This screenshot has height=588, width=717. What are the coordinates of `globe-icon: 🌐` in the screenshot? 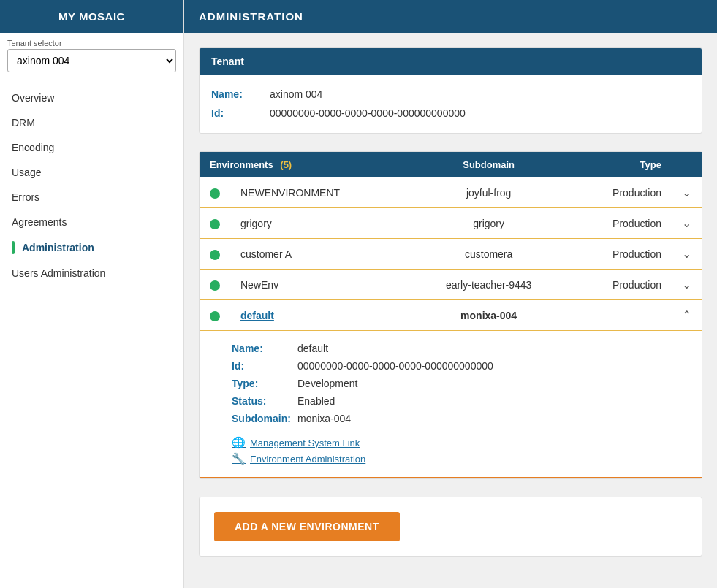 It's located at (238, 443).